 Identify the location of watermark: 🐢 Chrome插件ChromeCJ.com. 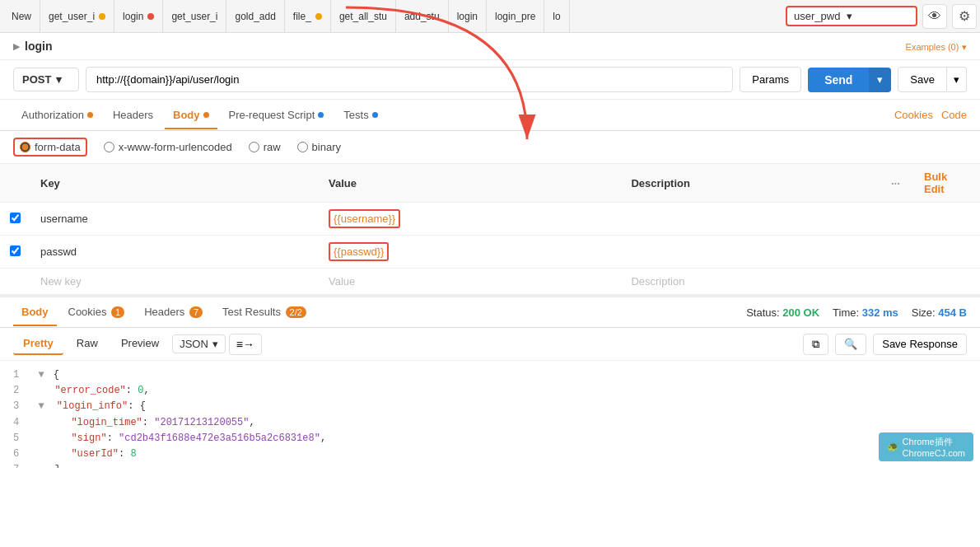
(926, 446).